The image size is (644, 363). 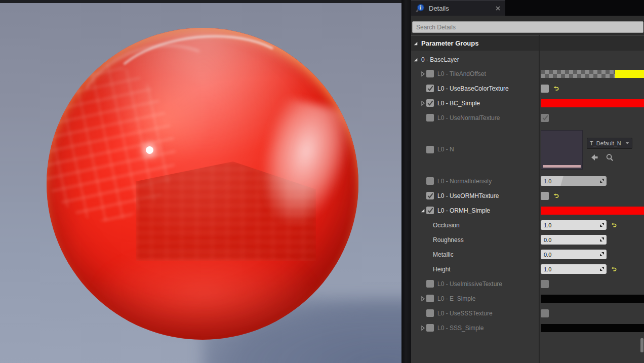 What do you see at coordinates (528, 74) in the screenshot?
I see `parameter-row: L0 - TileAndOffset` at bounding box center [528, 74].